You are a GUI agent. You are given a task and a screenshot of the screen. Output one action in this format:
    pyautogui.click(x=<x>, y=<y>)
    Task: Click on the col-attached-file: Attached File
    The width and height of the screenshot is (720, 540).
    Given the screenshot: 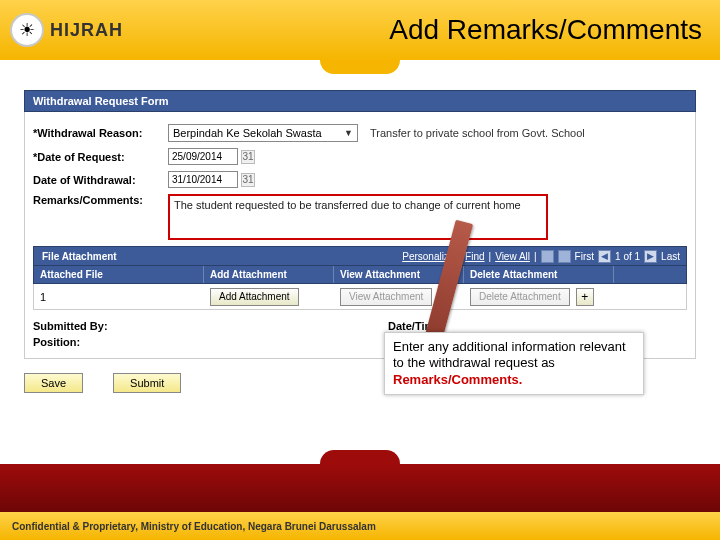 What is the action you would take?
    pyautogui.click(x=119, y=274)
    